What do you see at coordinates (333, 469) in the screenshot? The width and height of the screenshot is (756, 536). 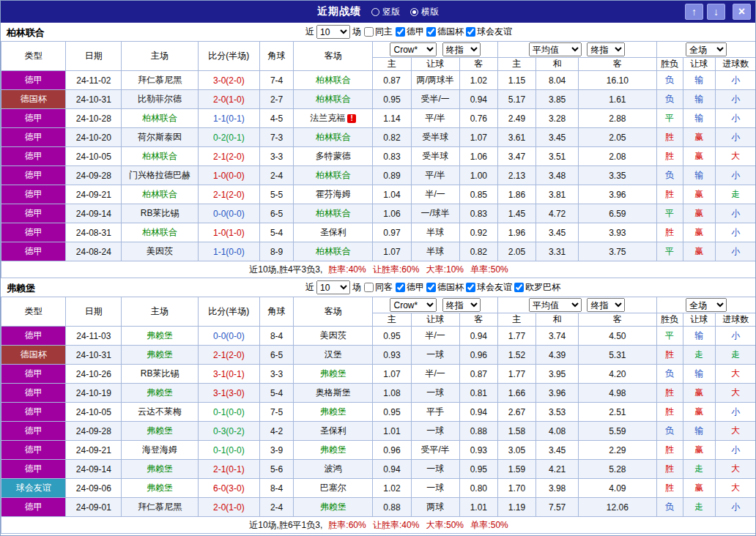 I see `away-team: 波鸿` at bounding box center [333, 469].